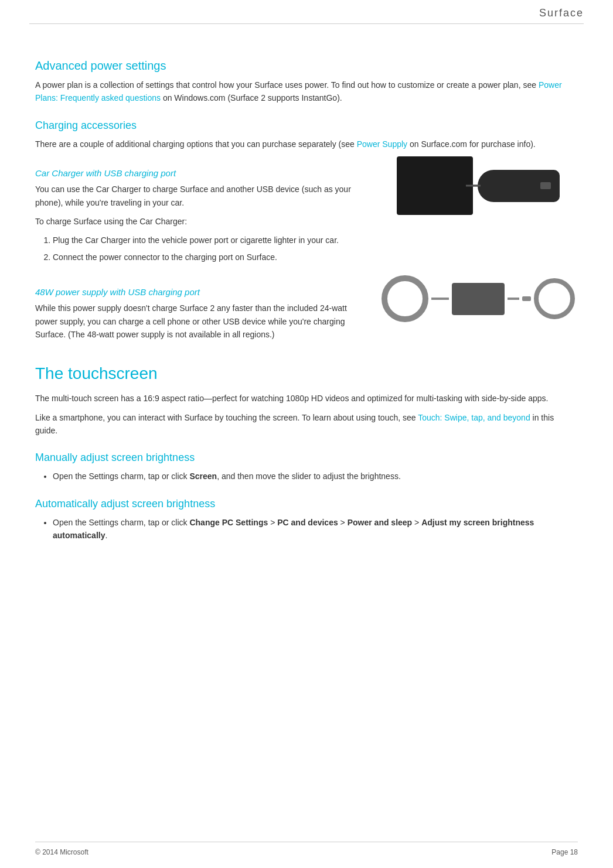 This screenshot has height=868, width=613. I want to click on auto-brightness-list: Open the Settings charm, tap or click Ch…, so click(315, 529).